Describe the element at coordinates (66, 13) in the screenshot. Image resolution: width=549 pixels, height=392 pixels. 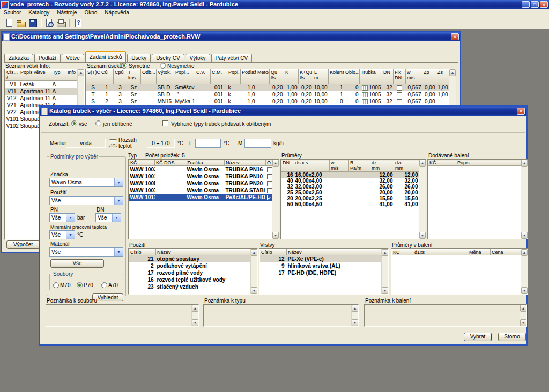
I see `menu-item-nastroje: Nástroje` at that location.